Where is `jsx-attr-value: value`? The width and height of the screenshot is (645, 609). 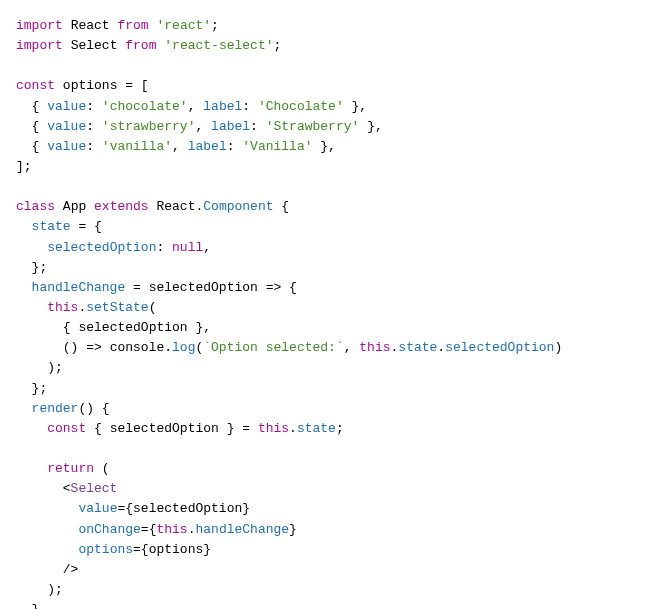
jsx-attr-value: value is located at coordinates (98, 508).